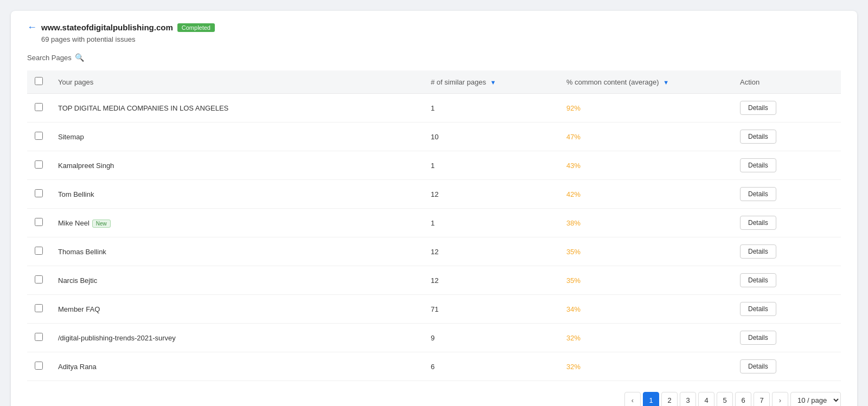  Describe the element at coordinates (434, 108) in the screenshot. I see `table-row: TOP DIGITAL MEDIA COMPANIES IN LOS ANGEL…` at that location.